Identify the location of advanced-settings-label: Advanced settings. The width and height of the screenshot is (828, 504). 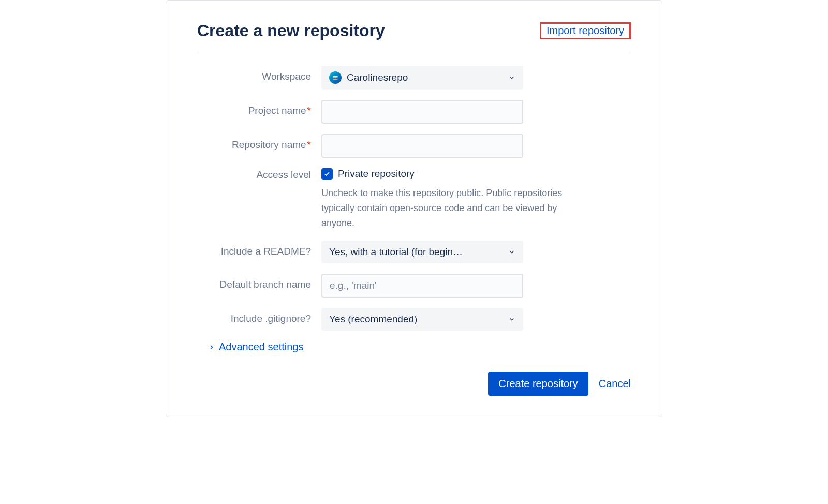
(261, 347).